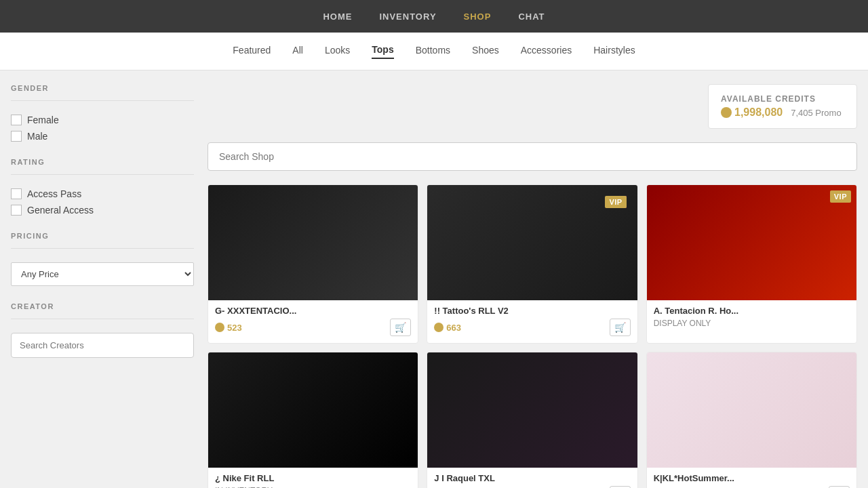 The height and width of the screenshot is (488, 868). What do you see at coordinates (448, 328) in the screenshot?
I see `product-price-2: 663` at bounding box center [448, 328].